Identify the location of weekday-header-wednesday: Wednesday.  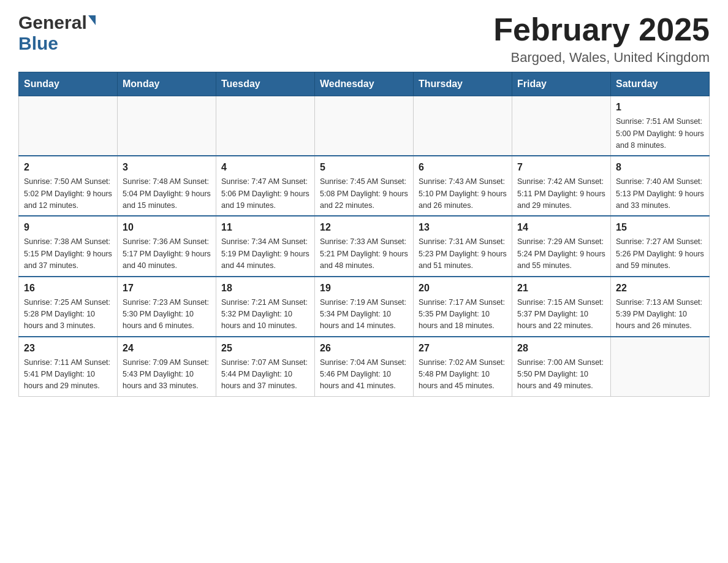
(364, 85).